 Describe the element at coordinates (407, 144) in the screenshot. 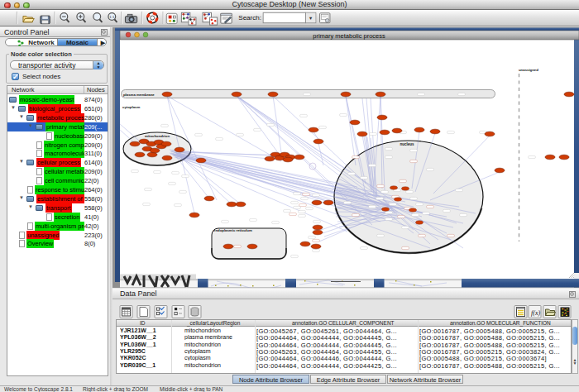

I see `svg-text: nucleus` at that location.